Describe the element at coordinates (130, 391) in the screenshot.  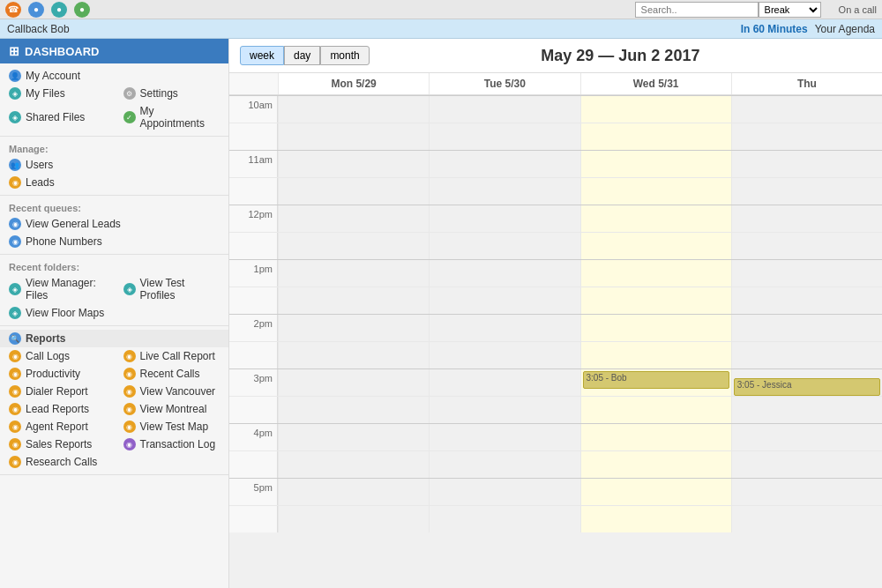
I see `vancouver-icon: ◉` at that location.